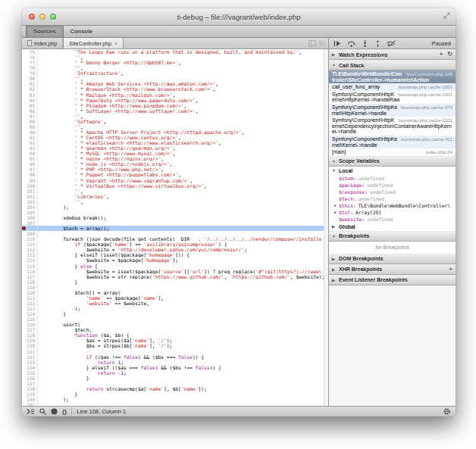 This screenshot has width=476, height=449. I want to click on line-number: 104, so click(30, 207).